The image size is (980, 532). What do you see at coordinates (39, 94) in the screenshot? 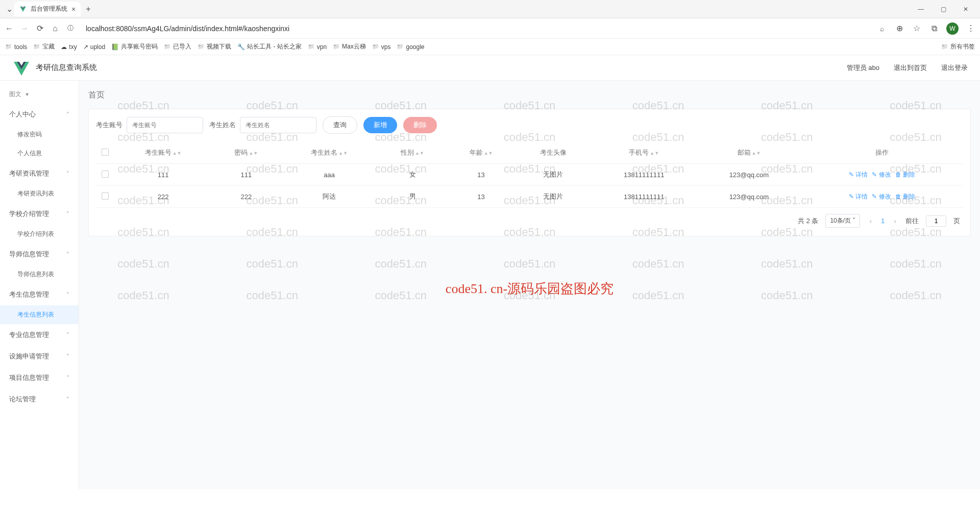
I see `sidebar-title: 图文 ▼` at bounding box center [39, 94].